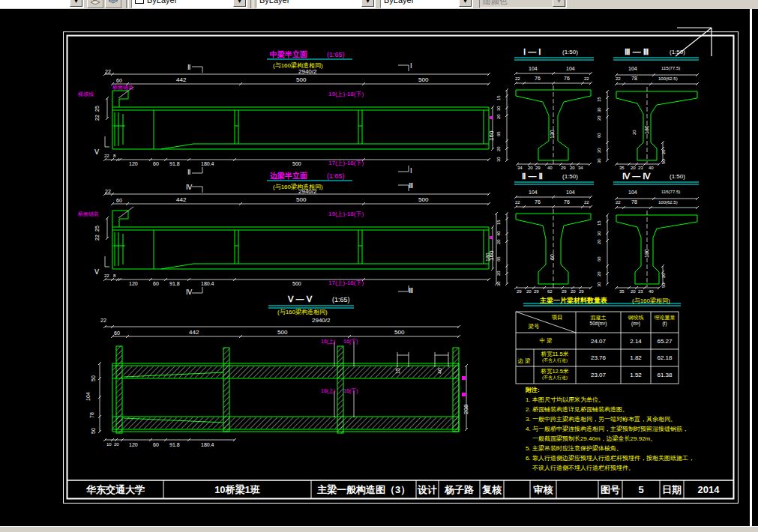 The image size is (758, 532). Describe the element at coordinates (379, 529) in the screenshot. I see `status-bar` at that location.